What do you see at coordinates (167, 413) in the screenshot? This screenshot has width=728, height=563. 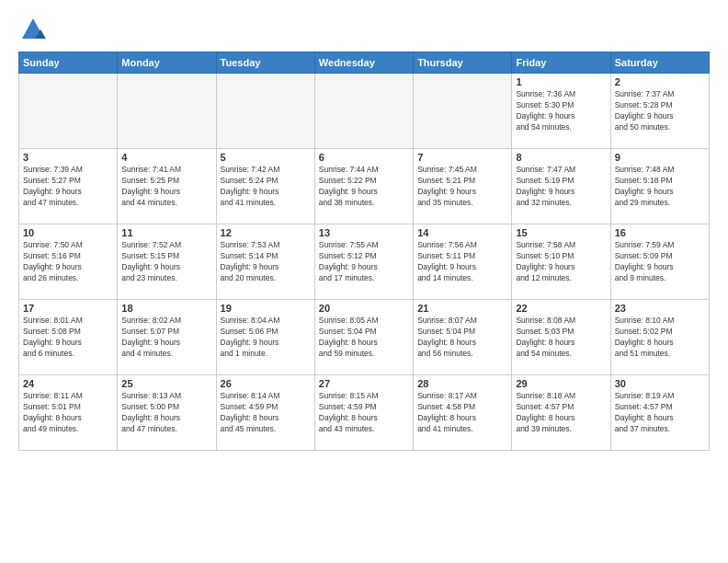 I see `calendar-cell: 25Sunrise: 8:13 AMSunset: 5:00 PMDayligh…` at bounding box center [167, 413].